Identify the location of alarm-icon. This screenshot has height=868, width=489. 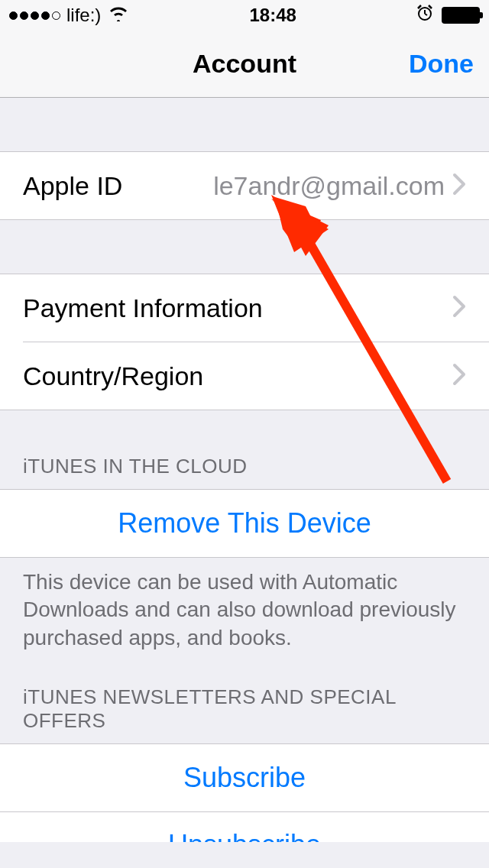
(425, 15).